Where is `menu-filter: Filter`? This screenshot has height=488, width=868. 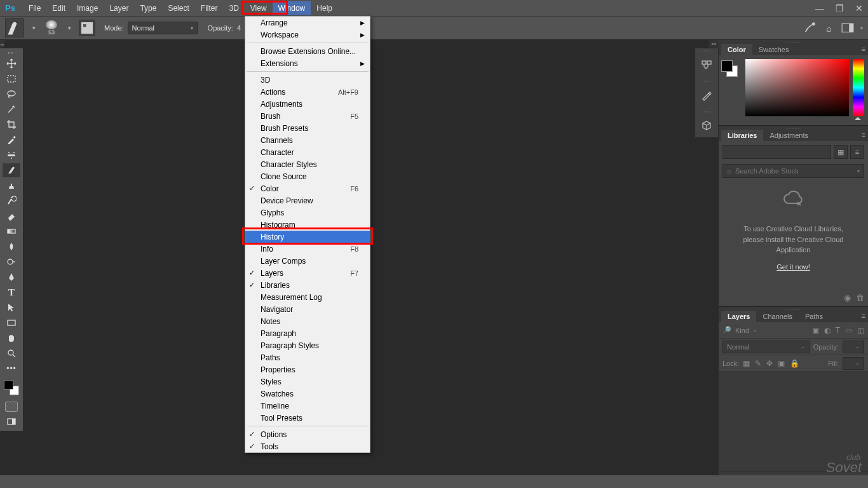
menu-filter: Filter is located at coordinates (210, 8).